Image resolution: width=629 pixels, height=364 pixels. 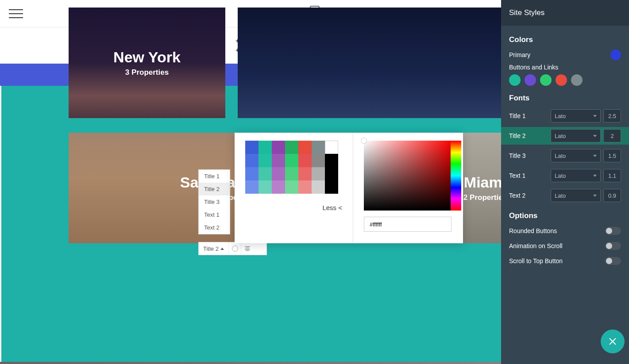 What do you see at coordinates (529, 136) in the screenshot?
I see `font-row-label: Title 2` at bounding box center [529, 136].